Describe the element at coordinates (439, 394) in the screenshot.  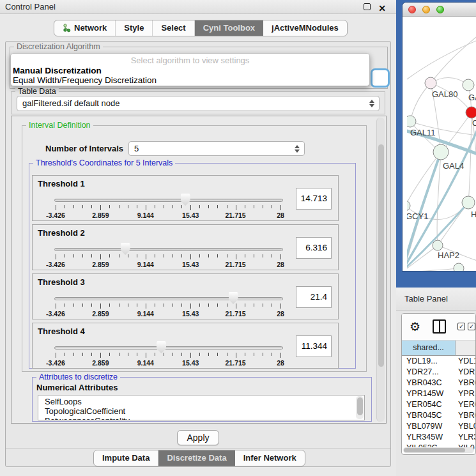
I see `table-row: YPR145WYPR1` at that location.